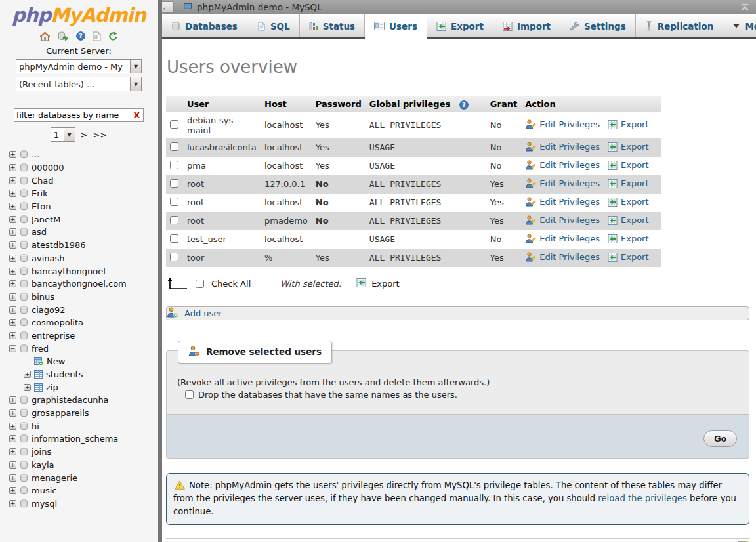 The height and width of the screenshot is (542, 756). What do you see at coordinates (83, 491) in the screenshot?
I see `tree-db-item-music: +music` at bounding box center [83, 491].